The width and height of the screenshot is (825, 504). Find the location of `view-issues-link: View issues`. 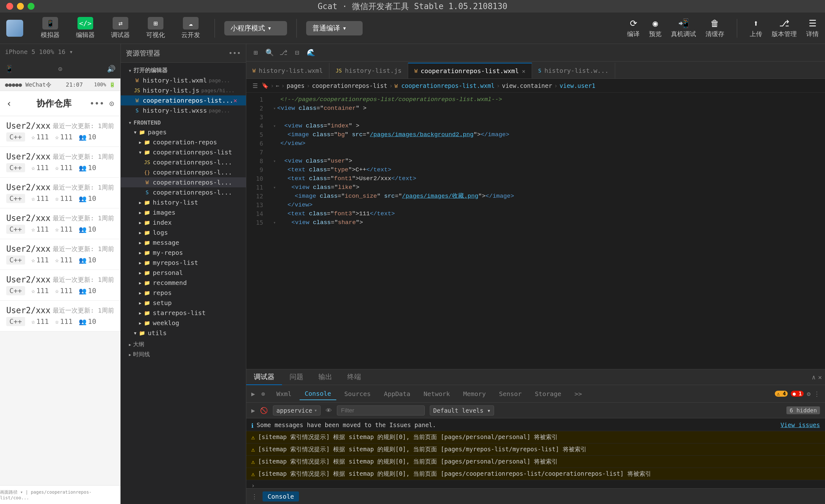

view-issues-link: View issues is located at coordinates (800, 425).